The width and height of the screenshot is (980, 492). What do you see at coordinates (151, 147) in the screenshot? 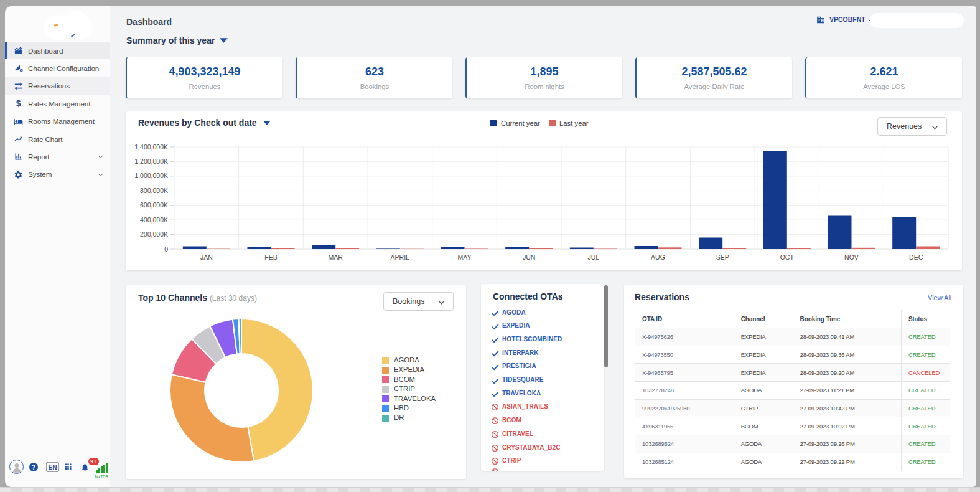
I see `svg-text: 1,400,000K` at bounding box center [151, 147].